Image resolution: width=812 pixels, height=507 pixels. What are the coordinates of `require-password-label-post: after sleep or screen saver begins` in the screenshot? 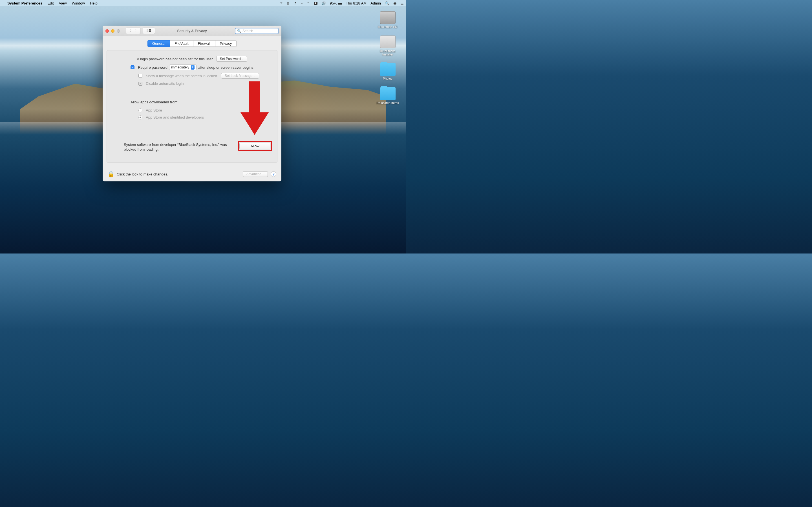 It's located at (226, 67).